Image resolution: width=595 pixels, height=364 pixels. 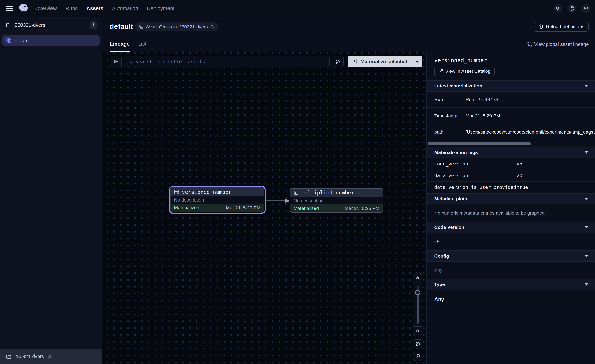 I want to click on timestamp-value: Mar 21, 5:29 PM, so click(x=528, y=116).